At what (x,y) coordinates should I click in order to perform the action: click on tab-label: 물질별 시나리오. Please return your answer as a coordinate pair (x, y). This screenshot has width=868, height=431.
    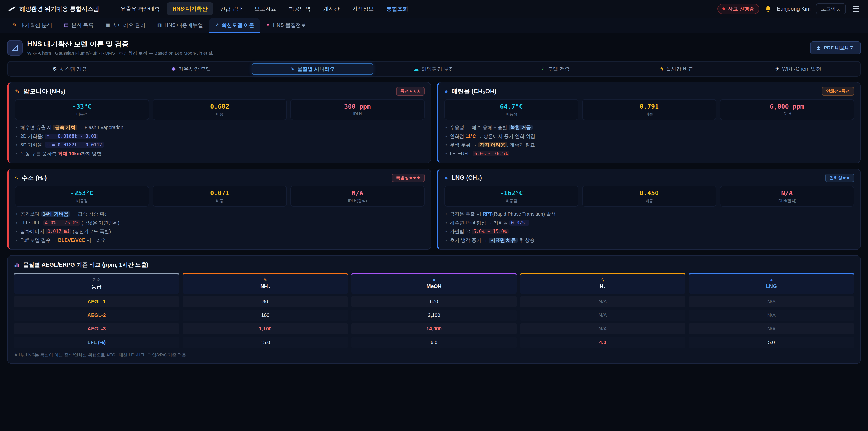
    Looking at the image, I should click on (316, 69).